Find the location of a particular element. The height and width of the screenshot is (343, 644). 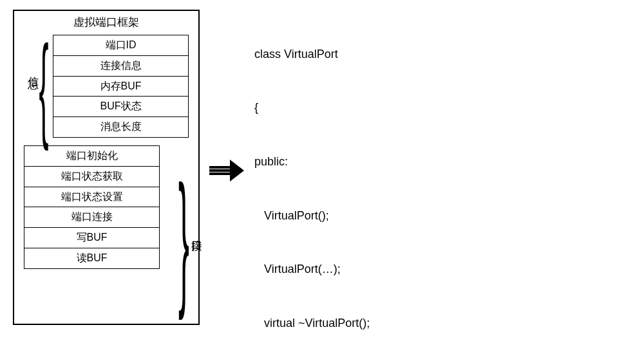

code-line: VirtualPort(…); is located at coordinates (450, 270).